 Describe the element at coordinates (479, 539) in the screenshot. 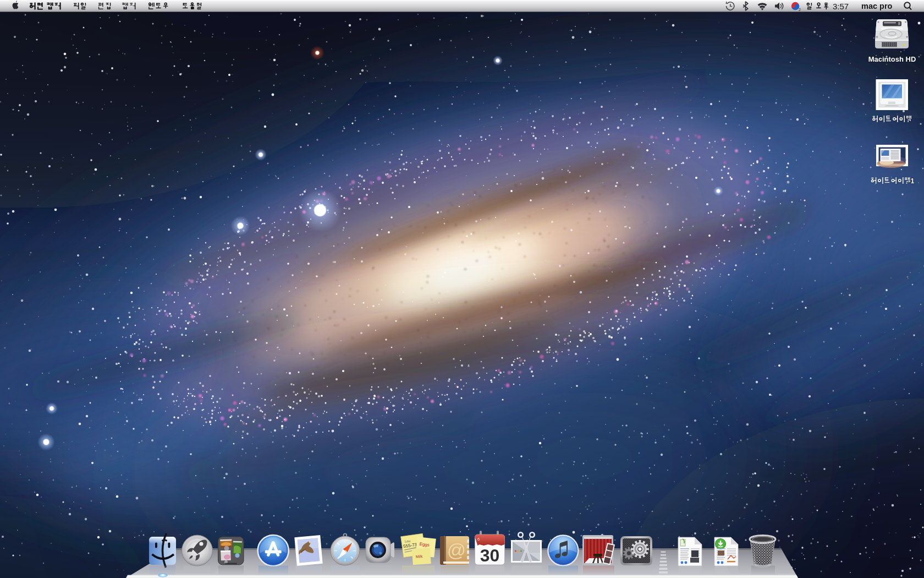

I see `svg-text: 6` at that location.